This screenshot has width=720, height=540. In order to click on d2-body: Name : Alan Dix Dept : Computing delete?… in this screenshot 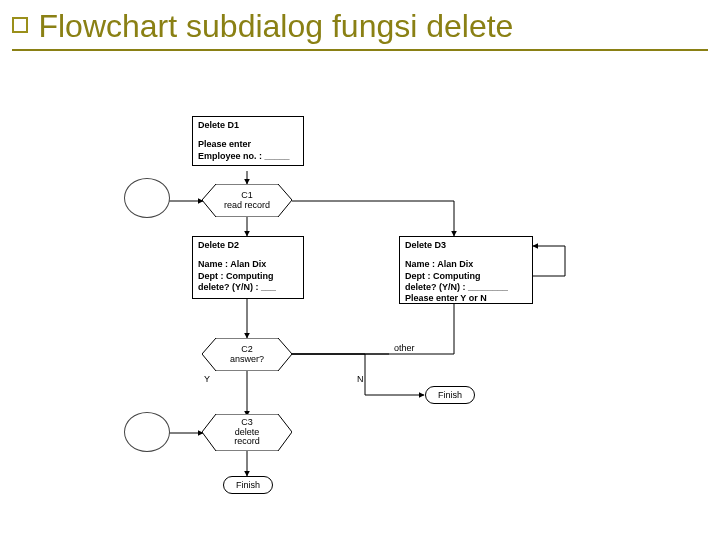, I will do `click(248, 276)`.